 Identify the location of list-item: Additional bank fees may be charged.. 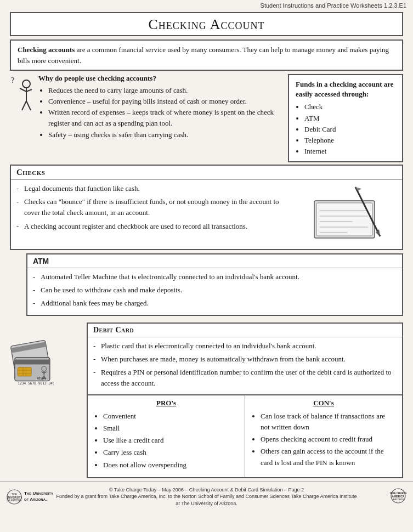
(215, 303).